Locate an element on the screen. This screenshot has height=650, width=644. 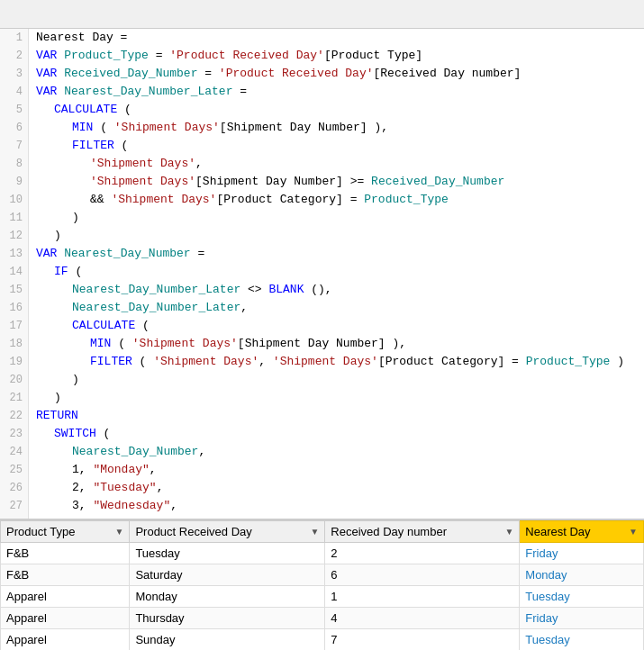
line-number: 8 is located at coordinates (14, 164).